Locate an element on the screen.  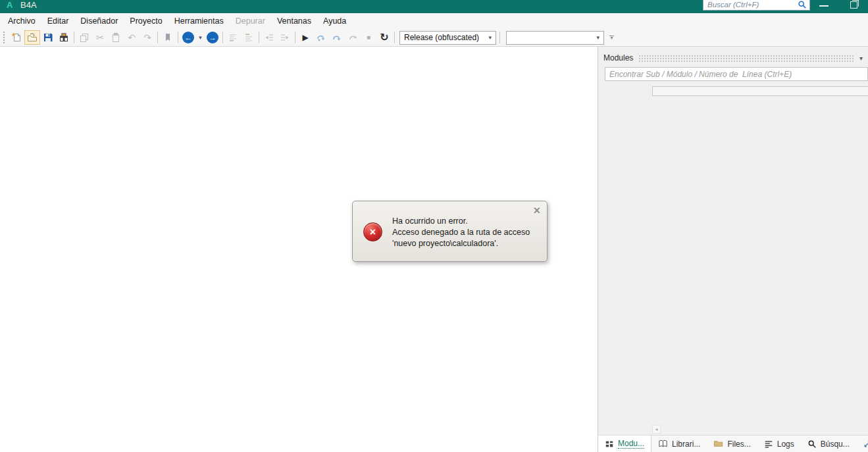
navigate-forward-icon: → is located at coordinates (213, 38).